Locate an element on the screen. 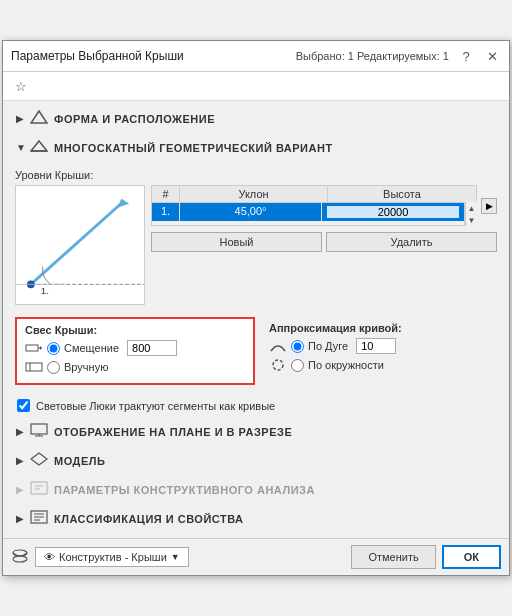  star-icon: ☆ is located at coordinates (21, 86).